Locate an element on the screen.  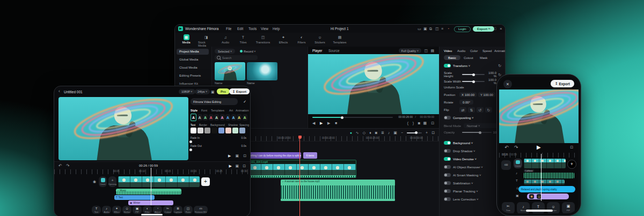
tab-audio: ♫ Audio is located at coordinates (225, 41).